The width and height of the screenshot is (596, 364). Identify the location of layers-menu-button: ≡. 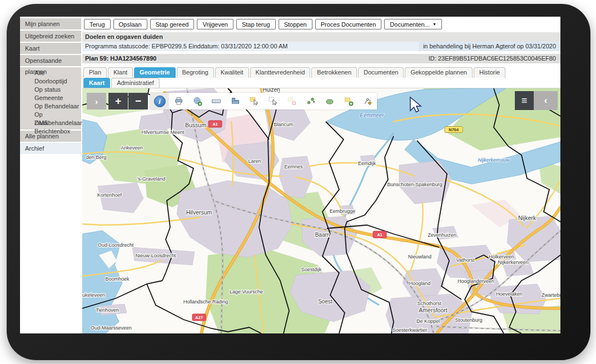
(524, 101).